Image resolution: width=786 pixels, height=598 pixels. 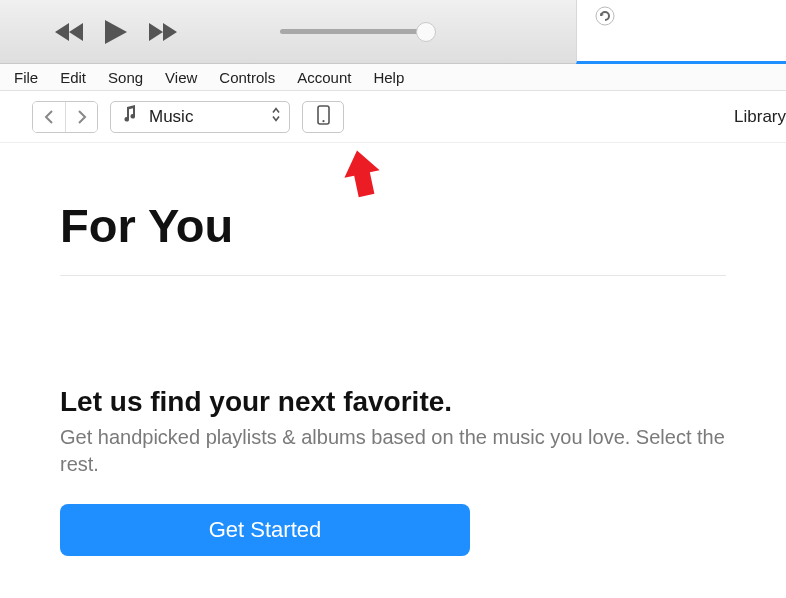 What do you see at coordinates (393, 237) in the screenshot?
I see `page-title: For You` at bounding box center [393, 237].